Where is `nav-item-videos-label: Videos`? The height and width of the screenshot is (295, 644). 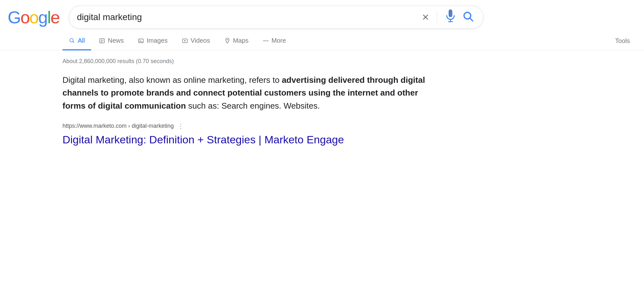
nav-item-videos-label: Videos is located at coordinates (200, 41).